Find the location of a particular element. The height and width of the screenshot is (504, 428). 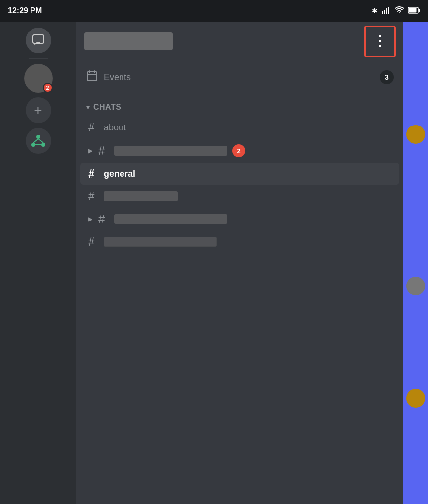

chats-label: CHATS is located at coordinates (107, 107).